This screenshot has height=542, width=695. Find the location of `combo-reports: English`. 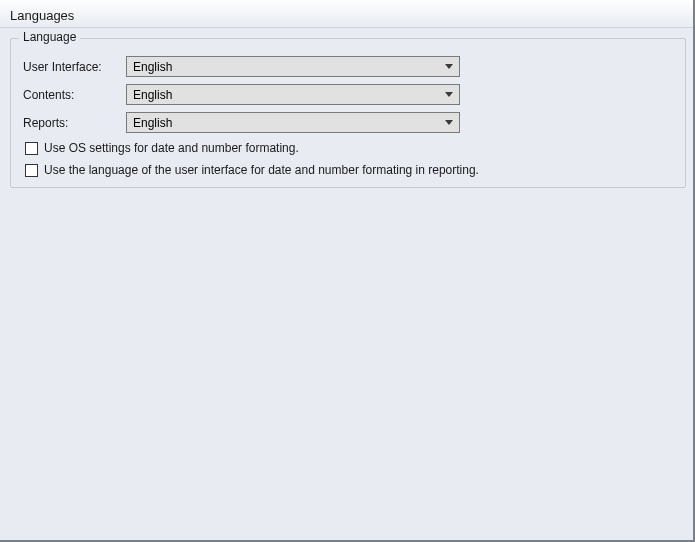

combo-reports: English is located at coordinates (293, 122).